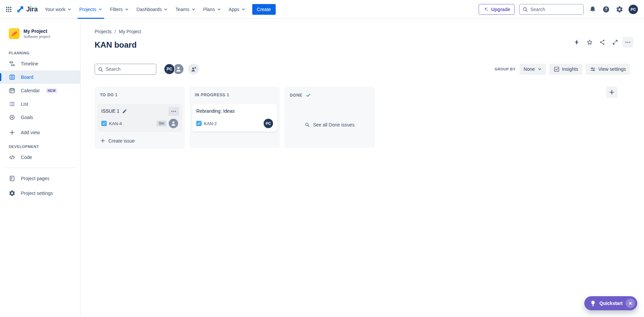 The image size is (644, 317). I want to click on sidebar-item-board: Board, so click(40, 77).